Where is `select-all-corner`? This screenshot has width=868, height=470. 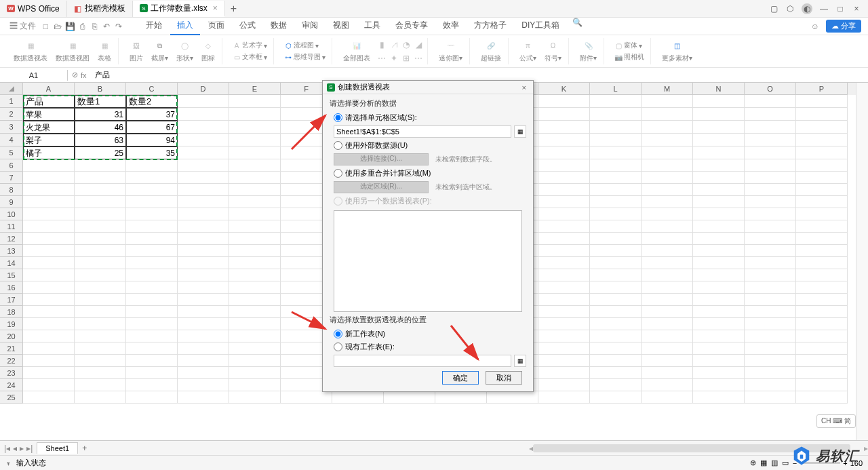 select-all-corner is located at coordinates (12, 89).